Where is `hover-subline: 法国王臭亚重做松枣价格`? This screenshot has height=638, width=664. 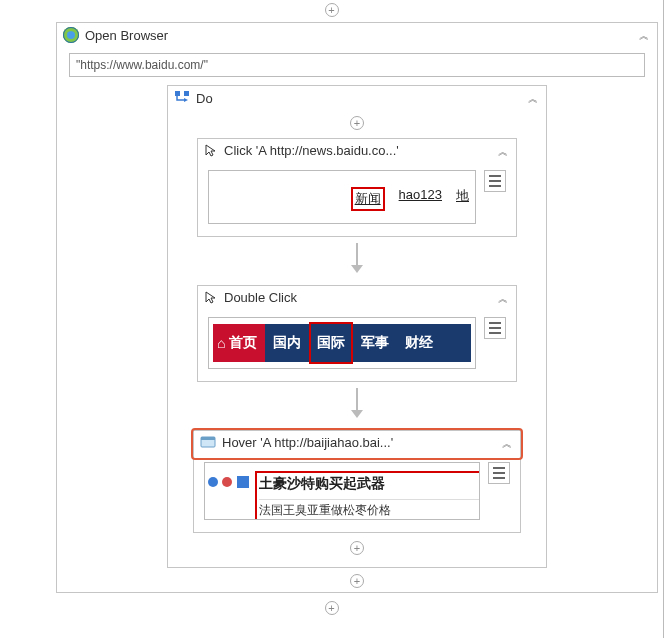
hover-subline: 法国王臭亚重做松枣价格 is located at coordinates (369, 509).